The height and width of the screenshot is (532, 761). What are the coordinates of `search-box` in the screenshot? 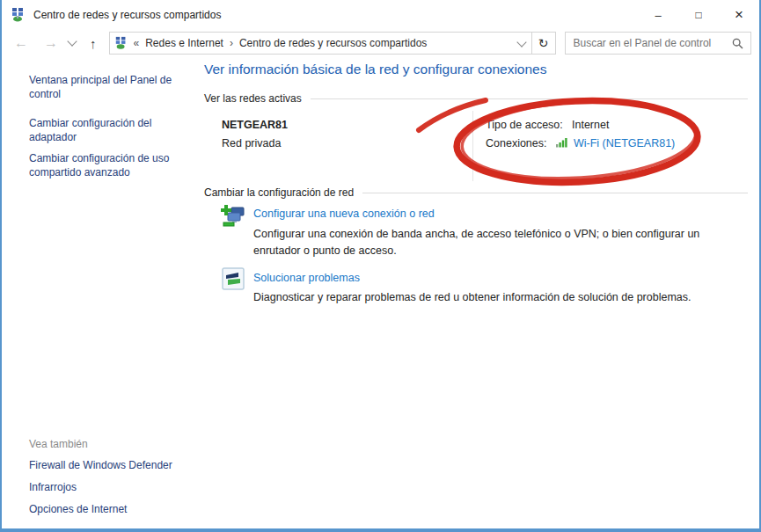 It's located at (658, 43).